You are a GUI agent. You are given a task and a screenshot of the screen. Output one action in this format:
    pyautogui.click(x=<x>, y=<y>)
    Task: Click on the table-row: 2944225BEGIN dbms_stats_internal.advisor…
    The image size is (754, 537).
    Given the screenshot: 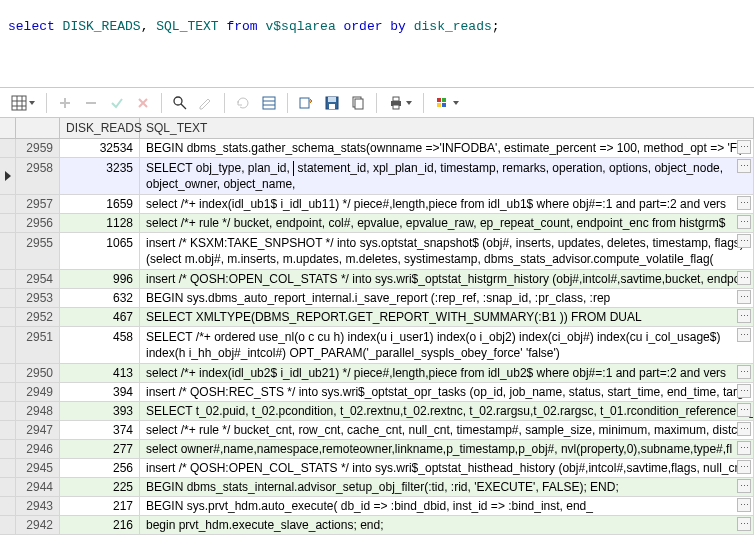 What is the action you would take?
    pyautogui.click(x=377, y=488)
    